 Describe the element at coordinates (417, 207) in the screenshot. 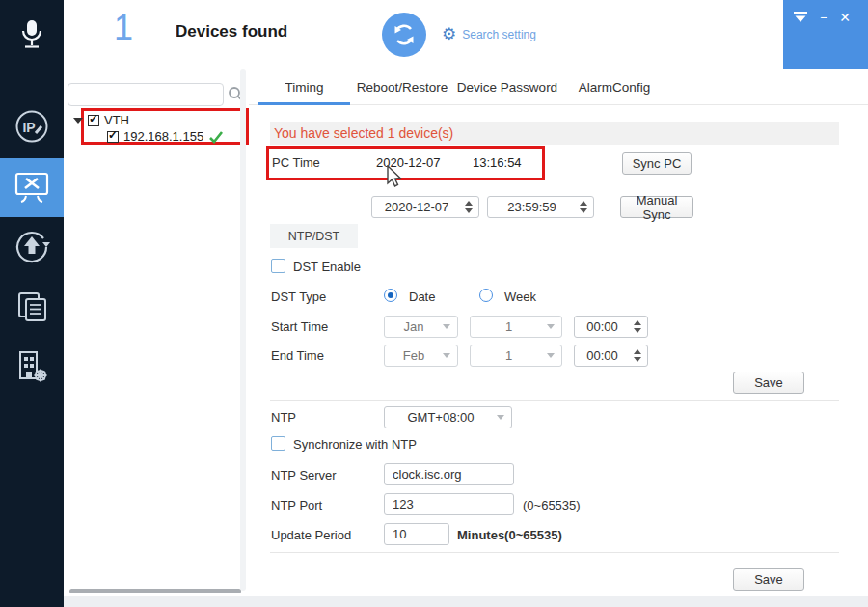

I see `manual-date-value: 2020-12-07` at that location.